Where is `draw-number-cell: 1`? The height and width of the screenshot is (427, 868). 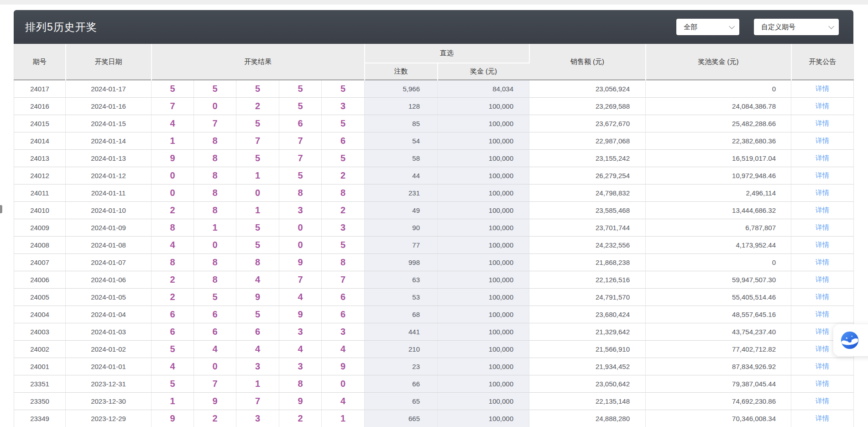
draw-number-cell: 1 is located at coordinates (258, 210).